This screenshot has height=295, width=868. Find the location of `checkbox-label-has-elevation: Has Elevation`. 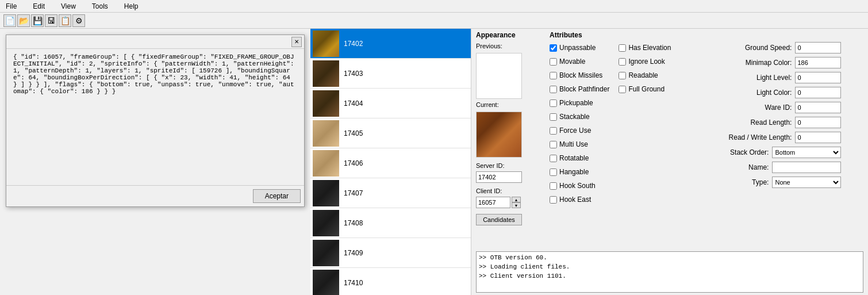

checkbox-label-has-elevation: Has Elevation is located at coordinates (650, 48).